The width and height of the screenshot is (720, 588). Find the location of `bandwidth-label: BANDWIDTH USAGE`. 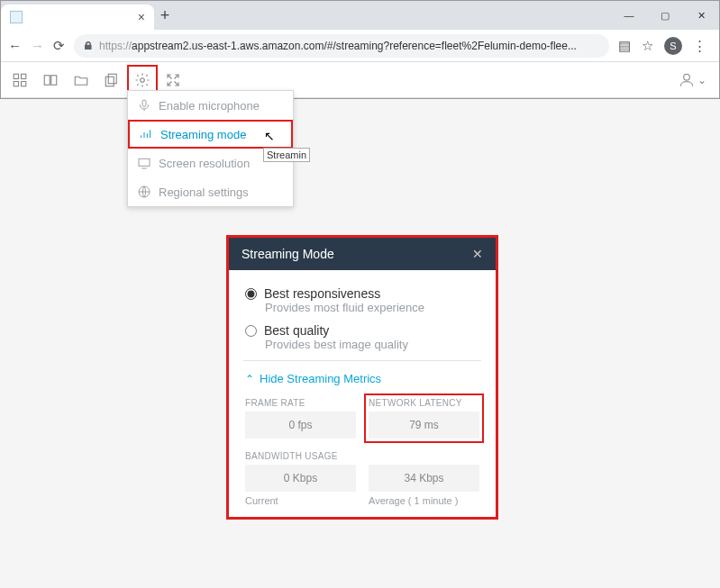

bandwidth-label: BANDWIDTH USAGE is located at coordinates (362, 456).